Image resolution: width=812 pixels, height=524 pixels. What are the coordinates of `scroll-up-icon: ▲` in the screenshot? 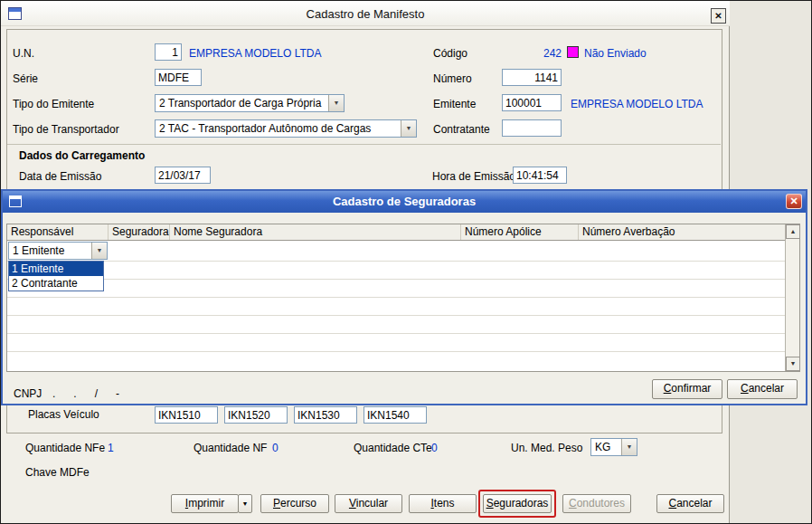 It's located at (793, 232).